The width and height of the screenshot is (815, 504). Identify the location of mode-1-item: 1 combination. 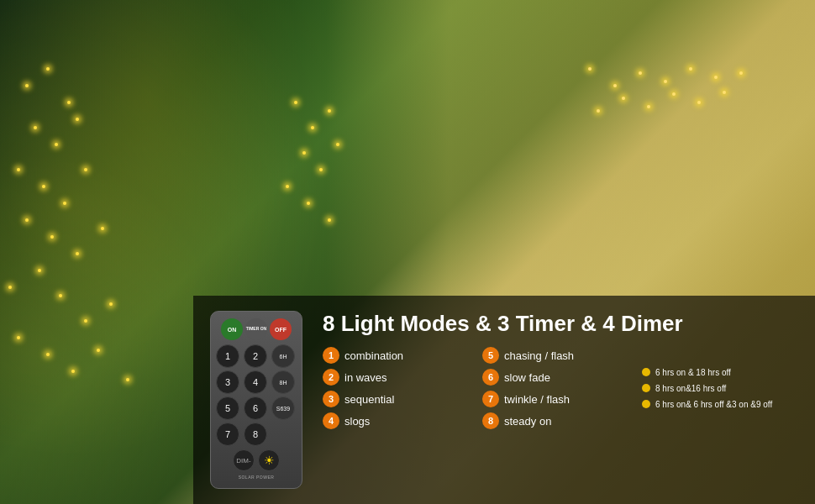
(399, 355).